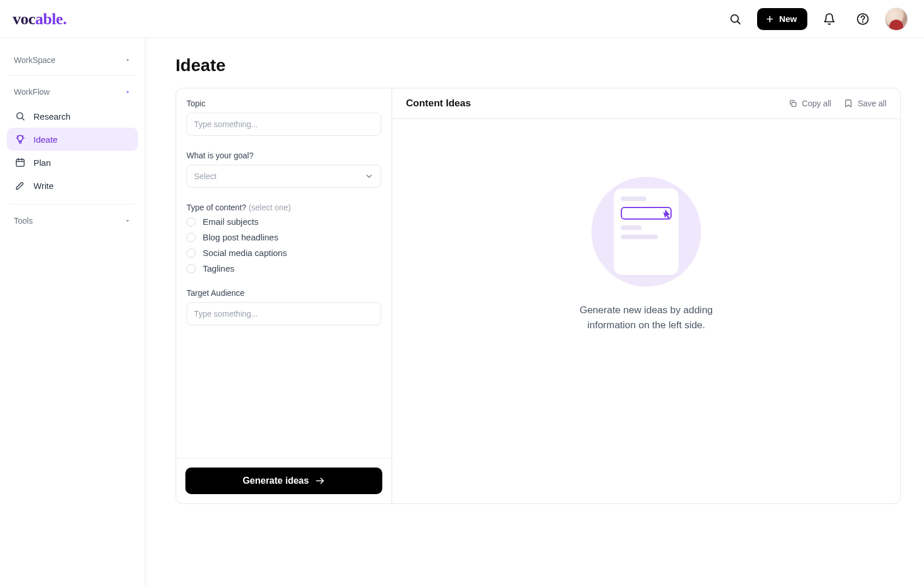 The width and height of the screenshot is (924, 586). What do you see at coordinates (284, 481) in the screenshot?
I see `generate-bar: Generate ideas` at bounding box center [284, 481].